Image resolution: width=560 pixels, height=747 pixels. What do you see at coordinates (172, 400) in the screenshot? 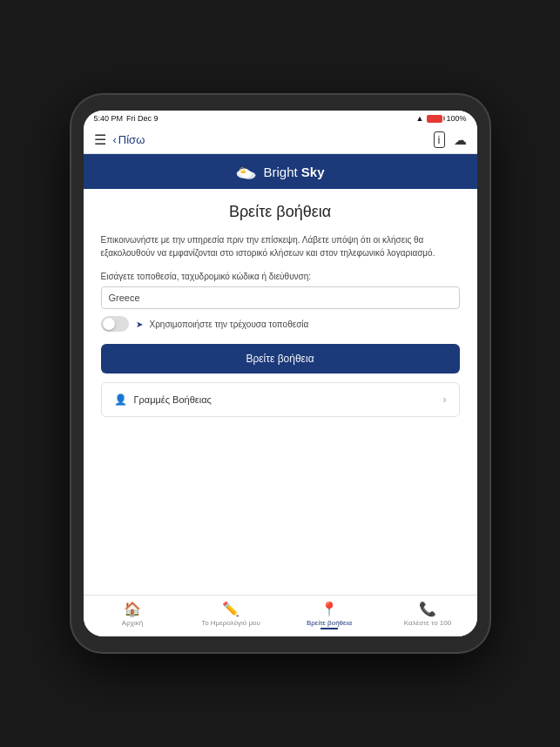
I see `helplines-label: Γραμμές Βοήθειας` at bounding box center [172, 400].